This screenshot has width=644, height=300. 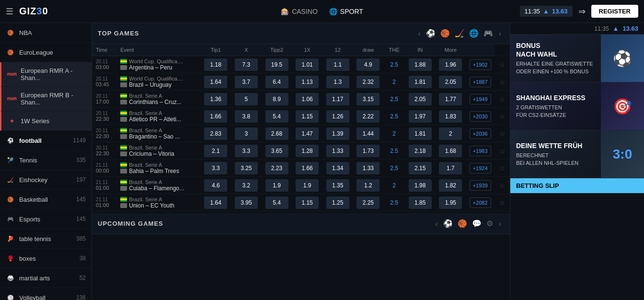 What do you see at coordinates (46, 121) in the screenshot?
I see `sidebar-item-1wseries: ★ 1W Series` at bounding box center [46, 121].